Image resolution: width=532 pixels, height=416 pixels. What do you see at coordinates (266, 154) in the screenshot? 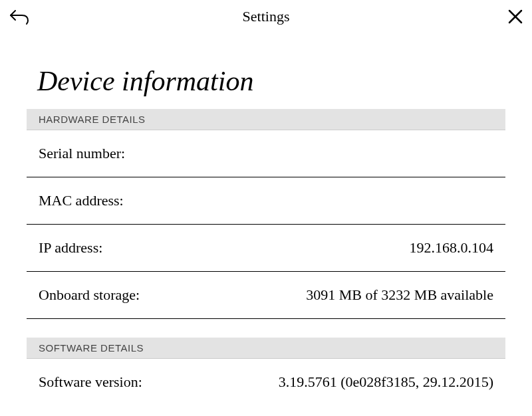
I see `serial-number-row: Serial number:` at bounding box center [266, 154].